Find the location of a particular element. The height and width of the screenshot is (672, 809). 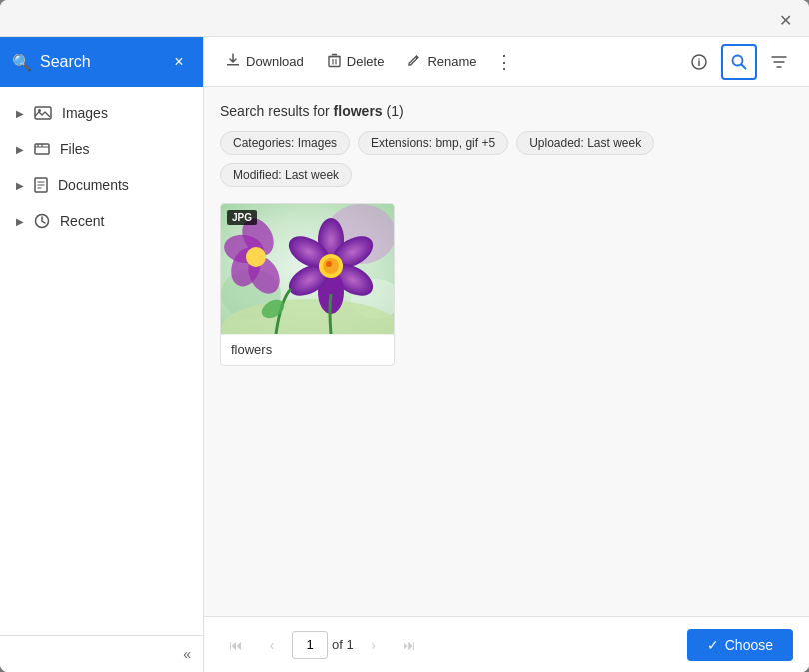

delete-icon is located at coordinates (334, 62).